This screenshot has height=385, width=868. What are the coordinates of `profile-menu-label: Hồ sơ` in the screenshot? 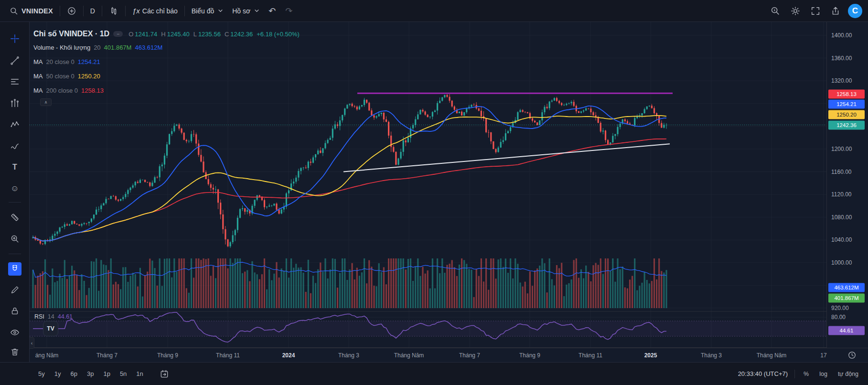 It's located at (241, 11).